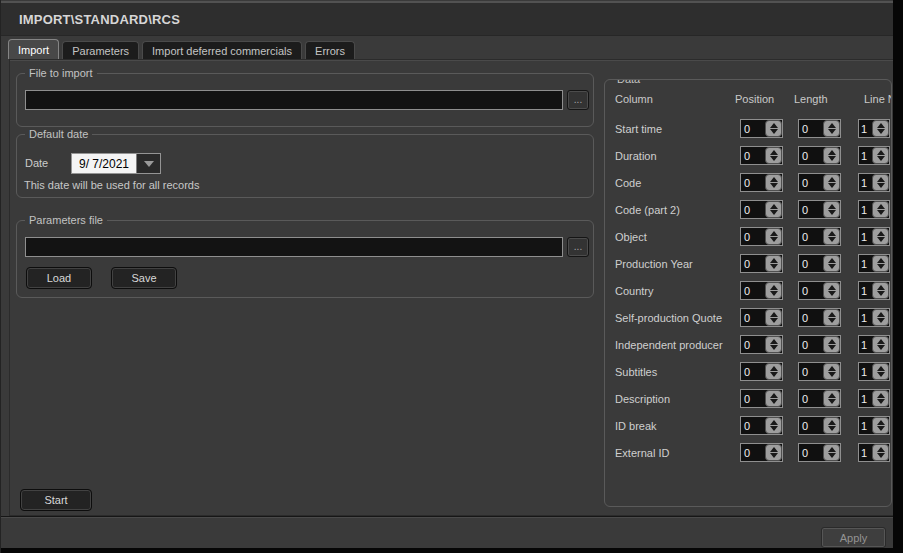  What do you see at coordinates (34, 49) in the screenshot?
I see `tab-import: Import` at bounding box center [34, 49].